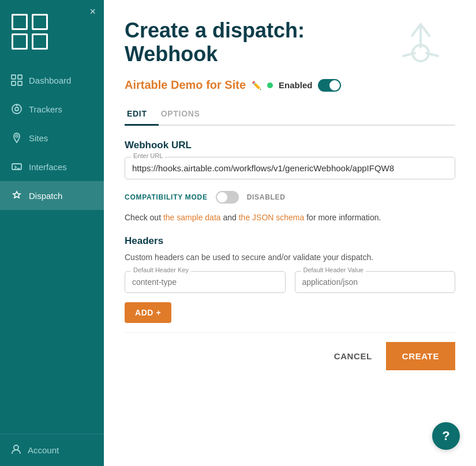  I want to click on headers-title: Headers, so click(290, 241).